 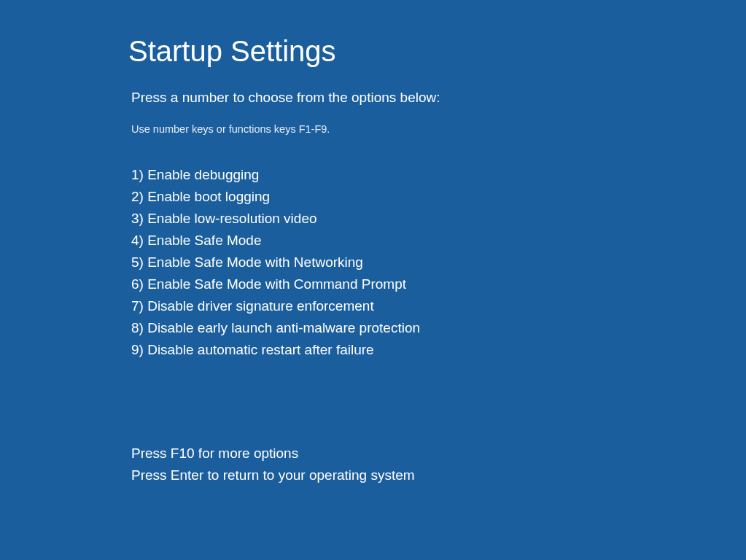 I want to click on option-3-enable-low-resolution-video: 3) Enable low-resolution video, so click(x=439, y=219).